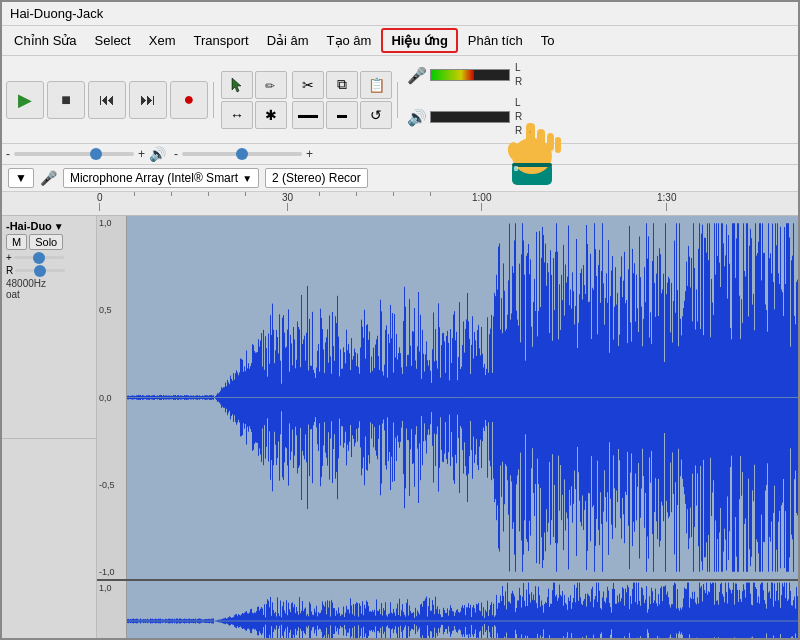 The width and height of the screenshot is (800, 640). I want to click on output-meter-row: 🔊 L R R, so click(466, 117).